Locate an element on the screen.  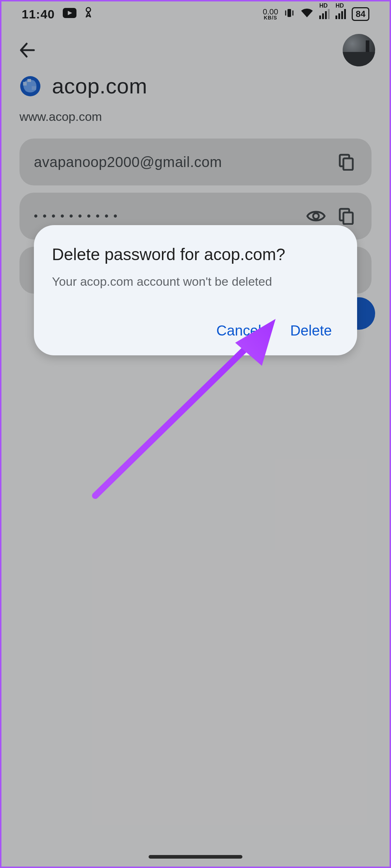
cancel-button: Cancel is located at coordinates (239, 330).